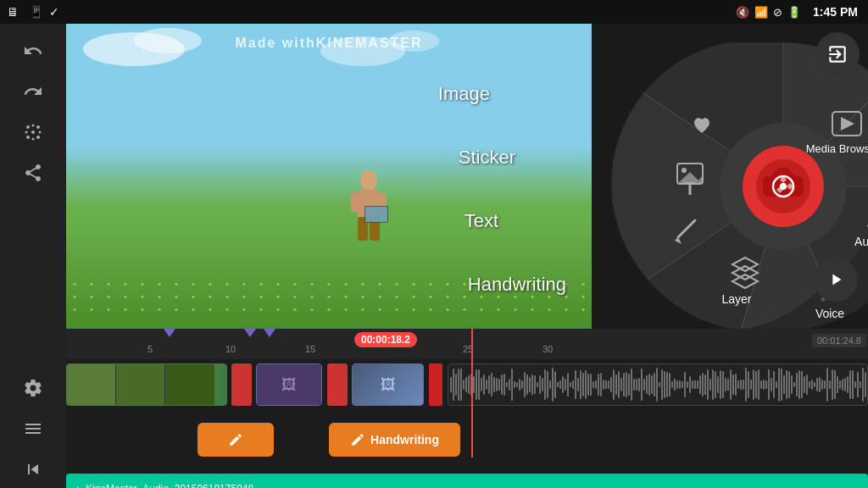 This screenshot has height=488, width=868. I want to click on sticker-label: Sticker, so click(487, 158).